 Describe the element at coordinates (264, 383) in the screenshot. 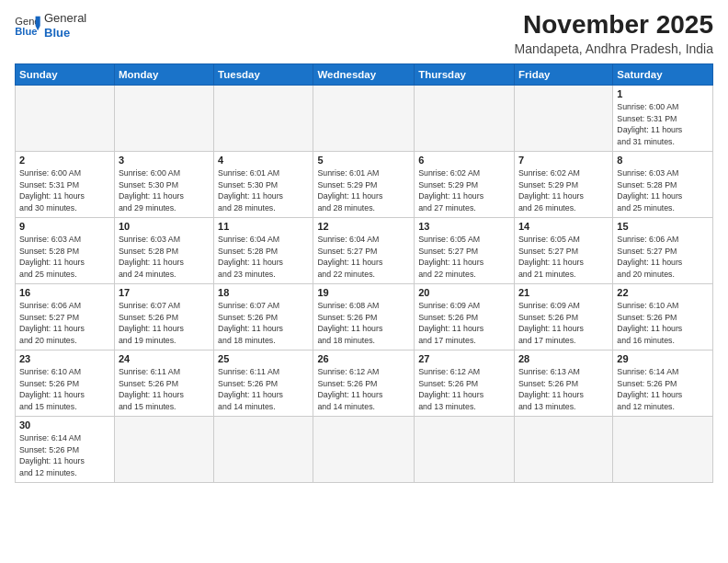

I see `calendar-cell: 25Sunrise: 6:11 AM Sunset: 5:26 PM Dayli…` at that location.